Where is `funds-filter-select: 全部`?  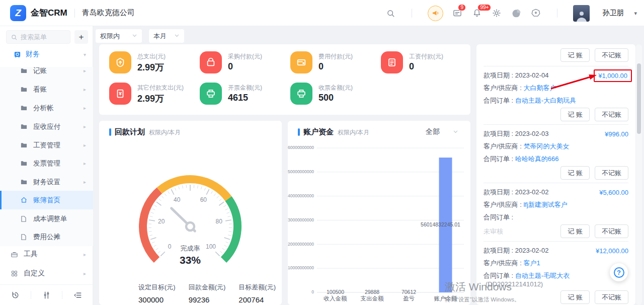
funds-filter-select: 全部 is located at coordinates (442, 132).